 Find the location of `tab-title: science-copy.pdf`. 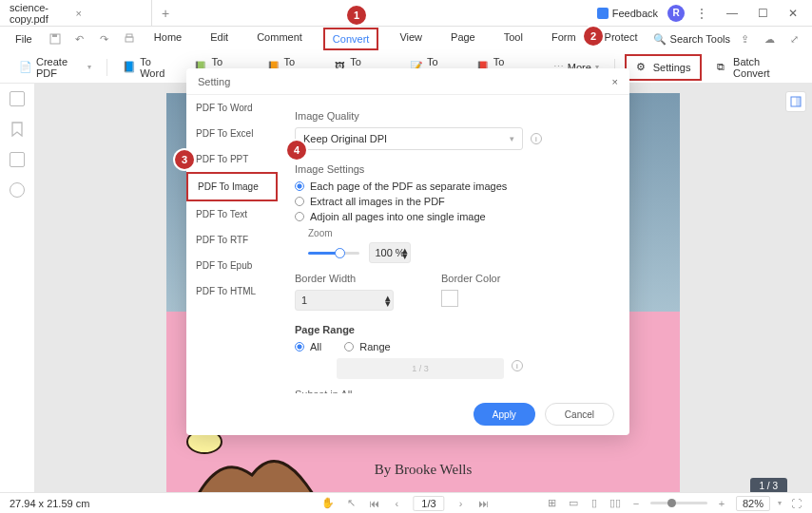

tab-title: science-copy.pdf is located at coordinates (43, 13).